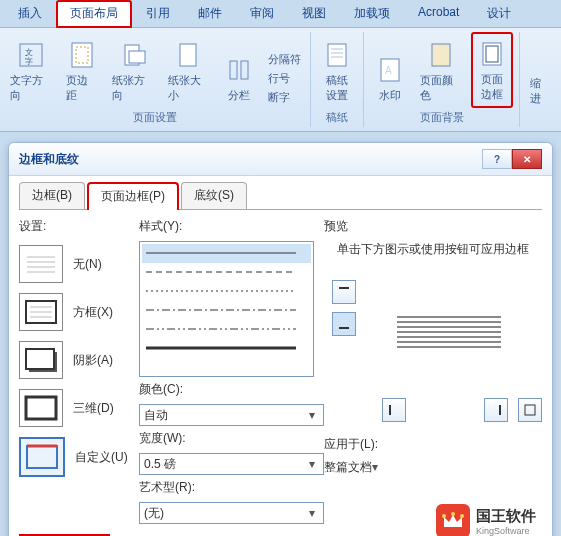 This screenshot has height=536, width=561. I want to click on dialog-close-button: ✕, so click(527, 159).